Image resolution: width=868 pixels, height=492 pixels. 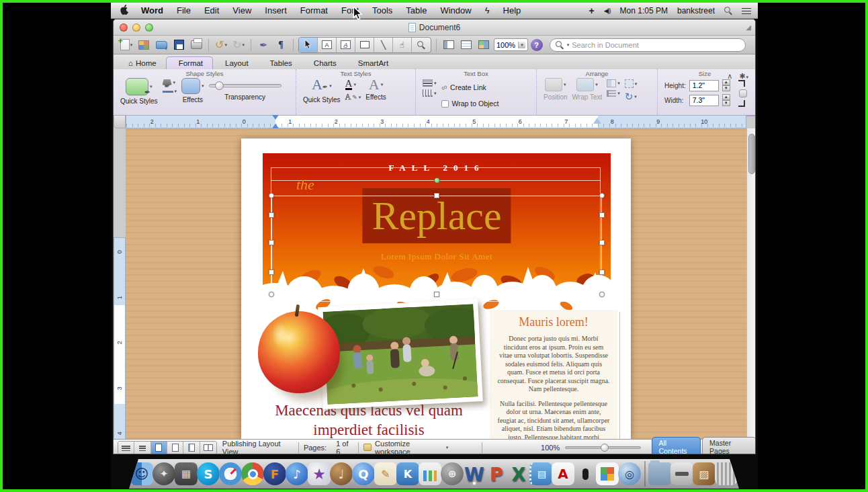 What do you see at coordinates (208, 448) in the screenshot?
I see `focus-view-button` at bounding box center [208, 448].